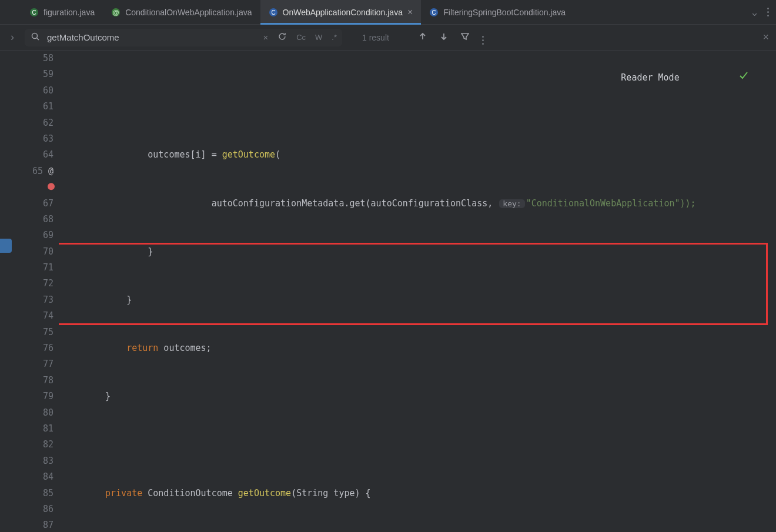  Describe the element at coordinates (27, 316) in the screenshot. I see `line-number: 74` at that location.